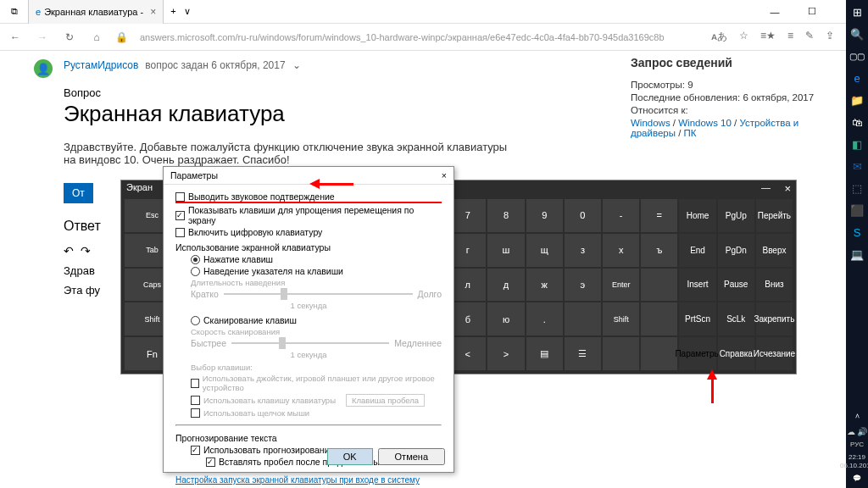 This screenshot has height=488, width=868. Describe the element at coordinates (195, 320) in the screenshot. I see `scan-radio` at that location.